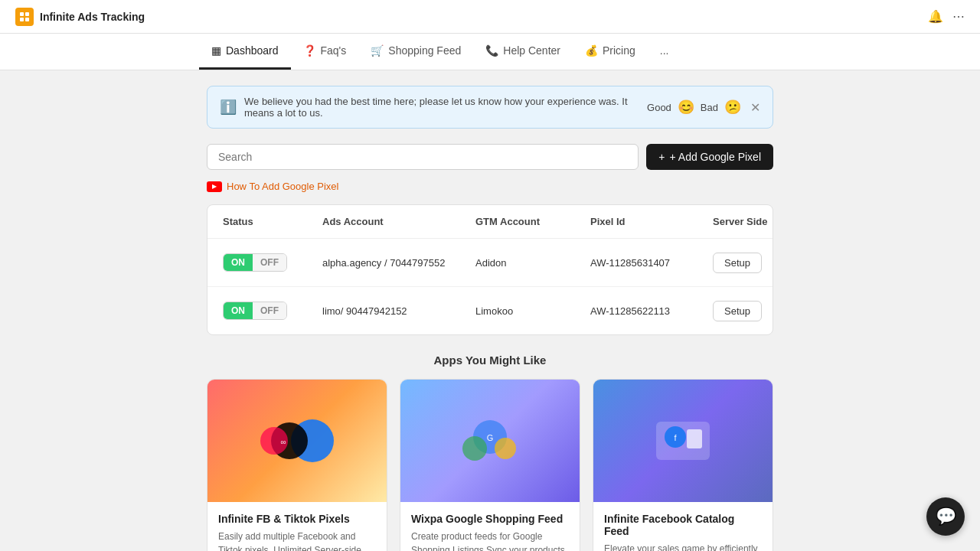 This screenshot has width=980, height=551. What do you see at coordinates (659, 107) in the screenshot?
I see `good-label: Good` at bounding box center [659, 107].